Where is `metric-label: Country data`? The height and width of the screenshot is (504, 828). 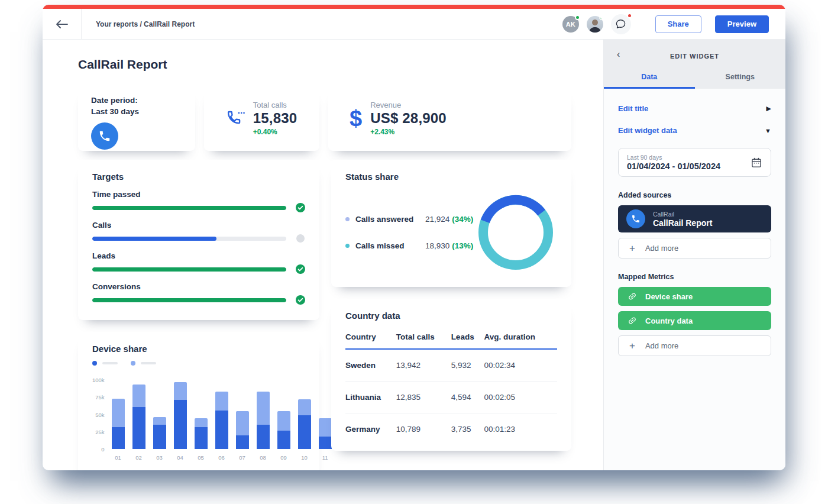
metric-label: Country data is located at coordinates (669, 321).